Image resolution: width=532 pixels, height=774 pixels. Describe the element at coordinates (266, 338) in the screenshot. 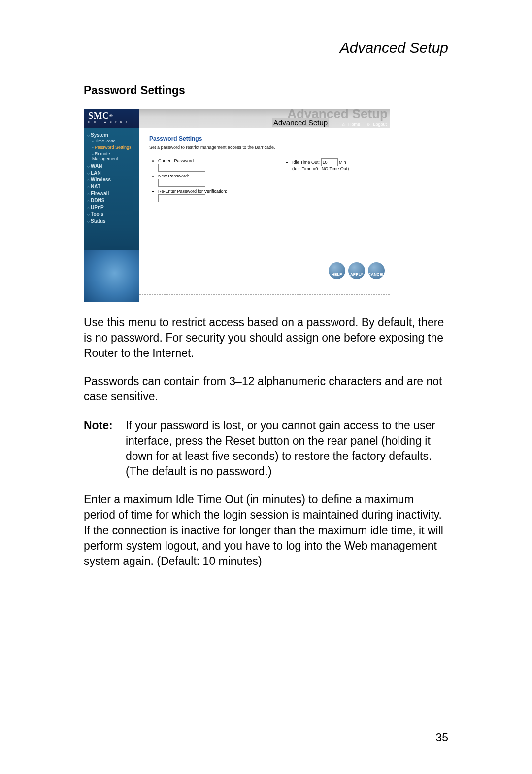

I see `paragraph-1: Use this menu to restrict access based o…` at that location.